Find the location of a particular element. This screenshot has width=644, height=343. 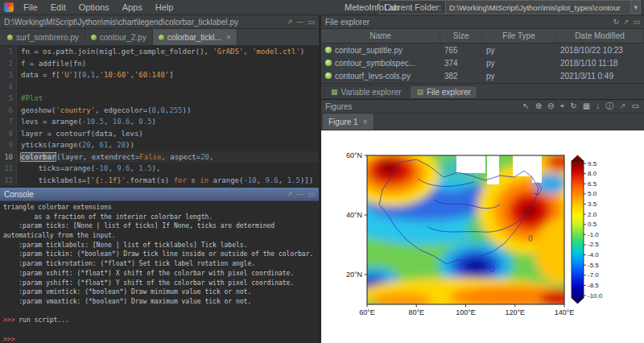

line-number: 9 is located at coordinates (8, 145).